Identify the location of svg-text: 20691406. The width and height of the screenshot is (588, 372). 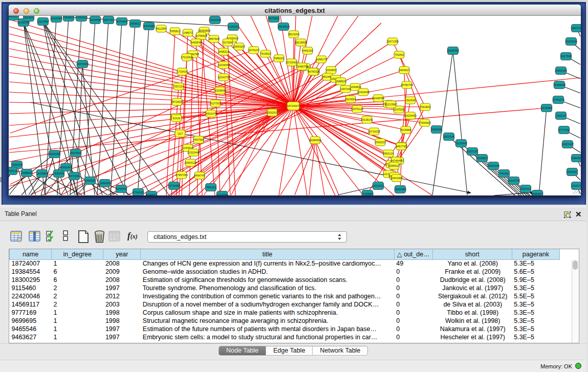
(561, 71).